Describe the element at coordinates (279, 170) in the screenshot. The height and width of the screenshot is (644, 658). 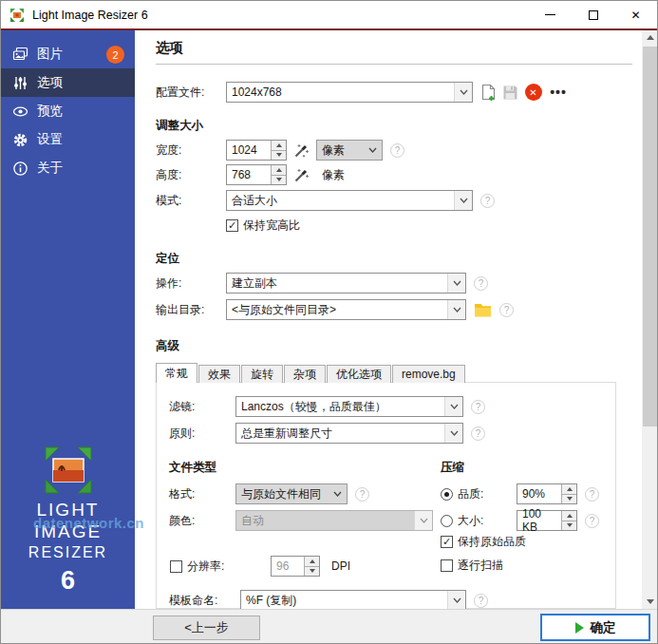
I see `height-up-button` at that location.